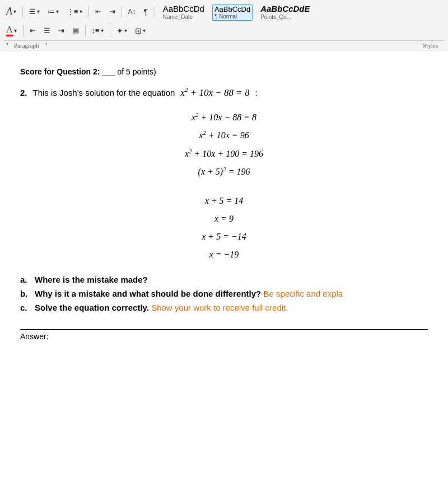  I want to click on justify-icon: ▤, so click(76, 30).